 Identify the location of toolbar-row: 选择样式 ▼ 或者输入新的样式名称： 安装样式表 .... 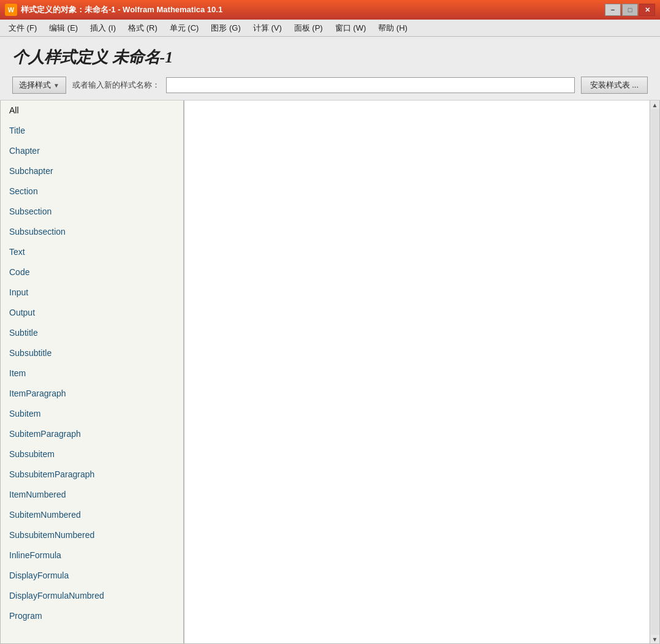
(330, 85).